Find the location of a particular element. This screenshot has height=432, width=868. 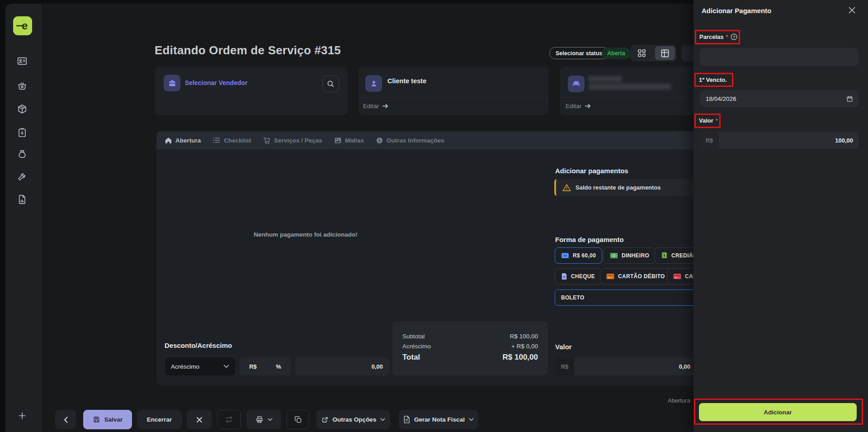

panel-close-button is located at coordinates (852, 11).